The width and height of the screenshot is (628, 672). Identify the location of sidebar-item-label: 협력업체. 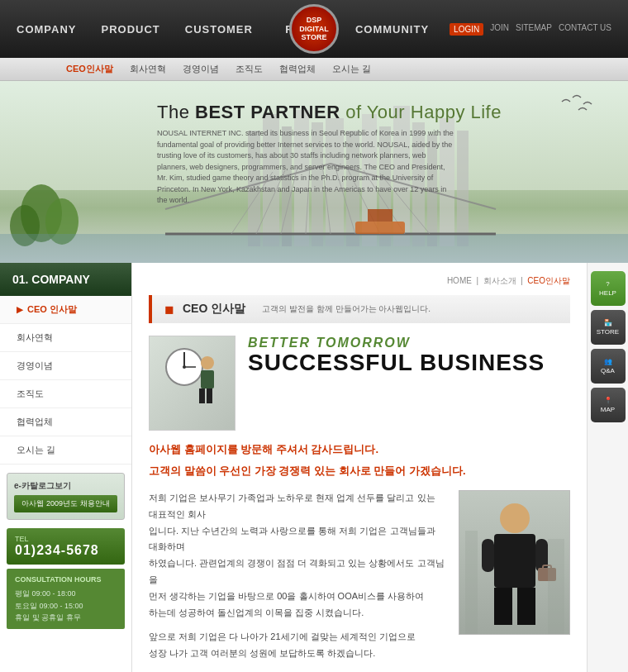
(35, 422).